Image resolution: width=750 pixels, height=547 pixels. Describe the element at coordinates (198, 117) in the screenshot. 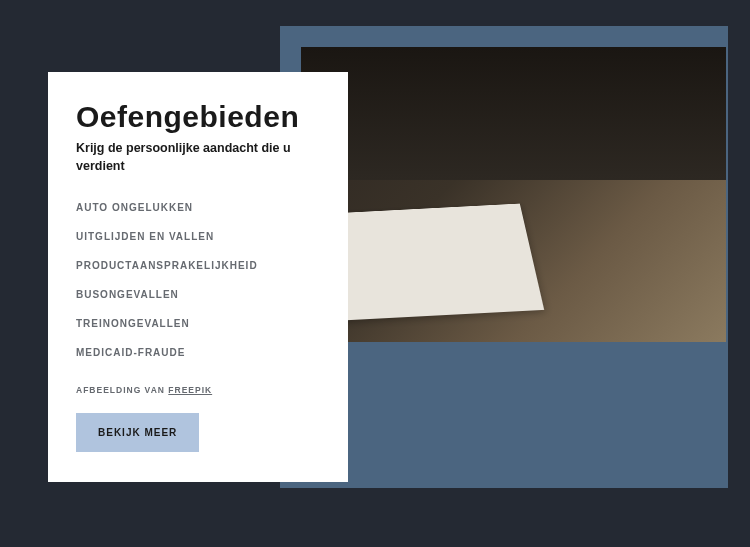

I see `card-title: Oefengebieden` at that location.